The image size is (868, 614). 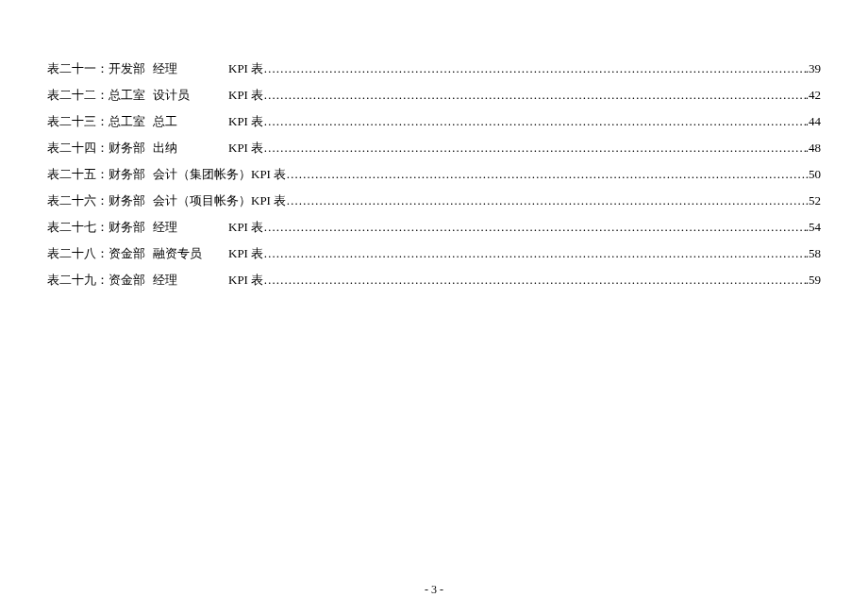 What do you see at coordinates (191, 122) in the screenshot?
I see `toc-role: 总工` at bounding box center [191, 122].